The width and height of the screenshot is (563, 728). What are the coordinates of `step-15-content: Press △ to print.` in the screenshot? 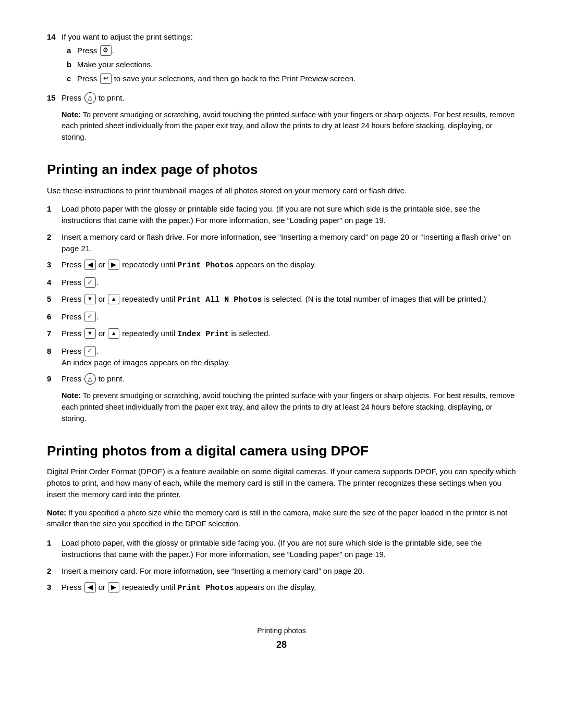 It's located at (289, 98).